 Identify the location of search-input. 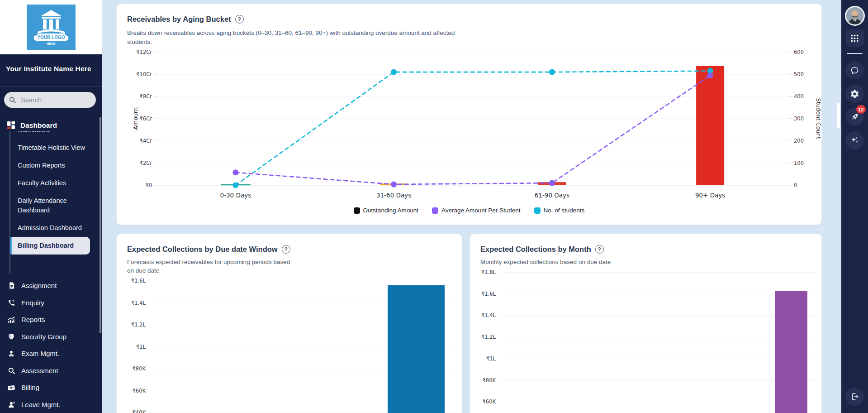
(54, 100).